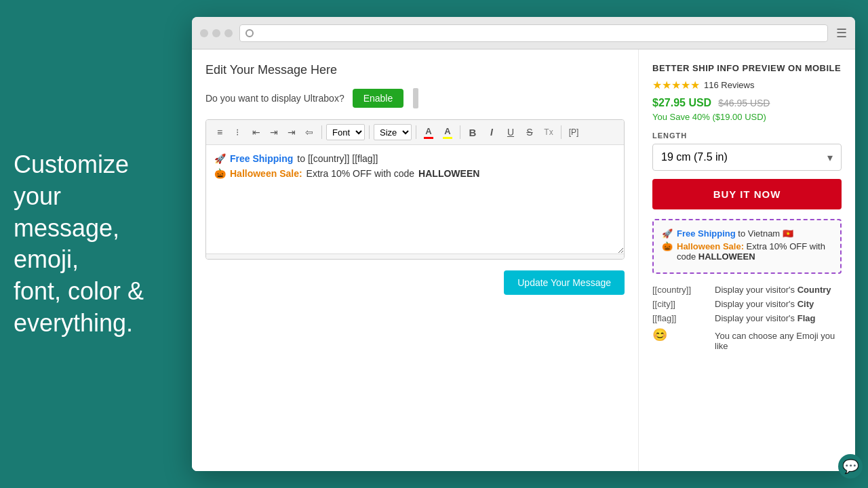 The image size is (868, 488). Describe the element at coordinates (220, 159) in the screenshot. I see `rocket-emoji: 🚀` at that location.